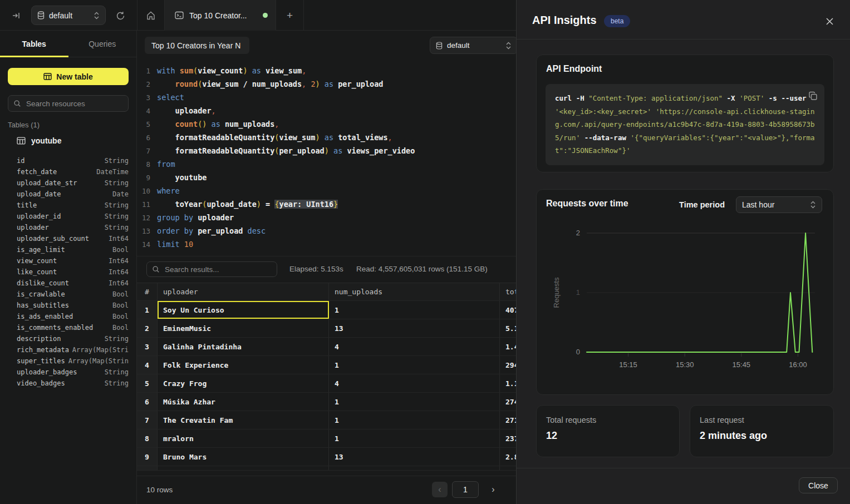 This screenshot has height=504, width=850. I want to click on table-column: video_badgesString, so click(72, 383).